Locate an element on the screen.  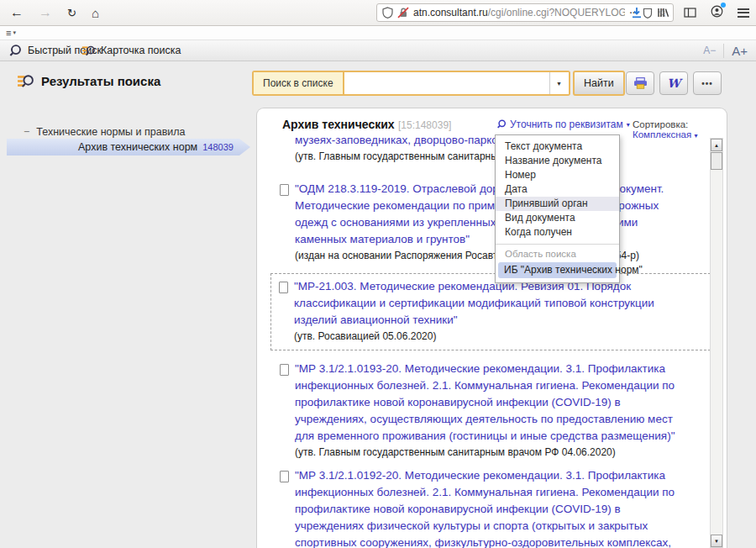
result-title-line: классификации и сертификации модификаций… is located at coordinates (499, 303).